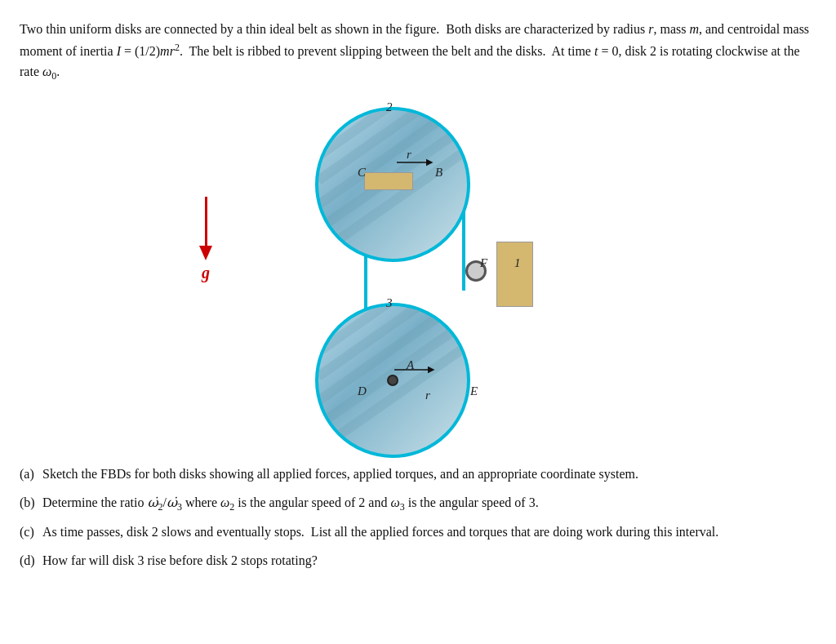 The image size is (836, 644). What do you see at coordinates (362, 173) in the screenshot?
I see `label-C: C` at bounding box center [362, 173].